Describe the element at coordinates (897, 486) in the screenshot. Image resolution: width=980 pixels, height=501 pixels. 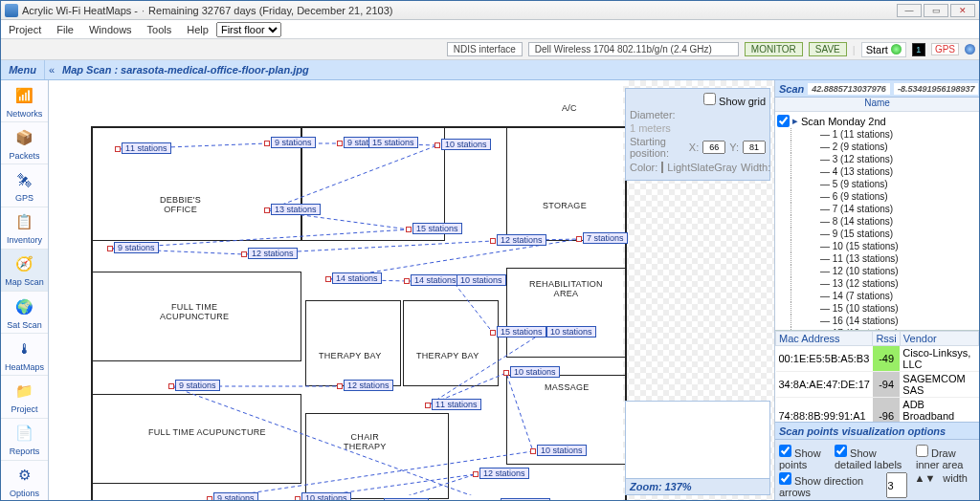
I see `dir-value` at that location.